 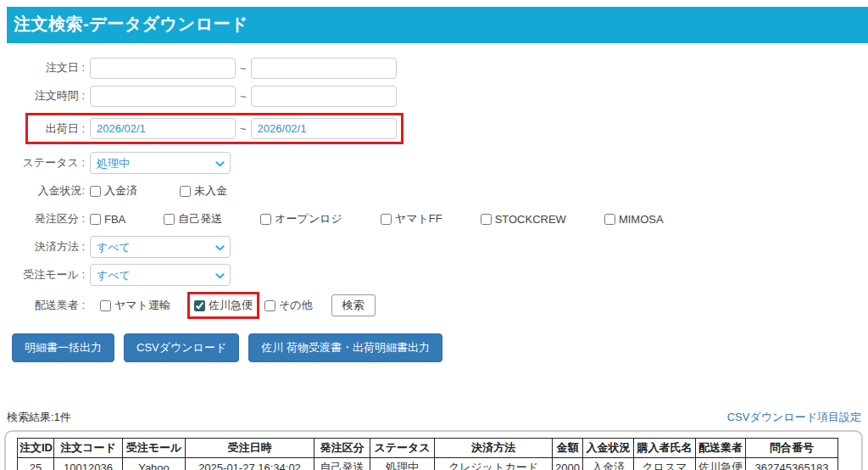 What do you see at coordinates (634, 219) in the screenshot?
I see `checkbox-mimosa: MIMOSA` at bounding box center [634, 219].